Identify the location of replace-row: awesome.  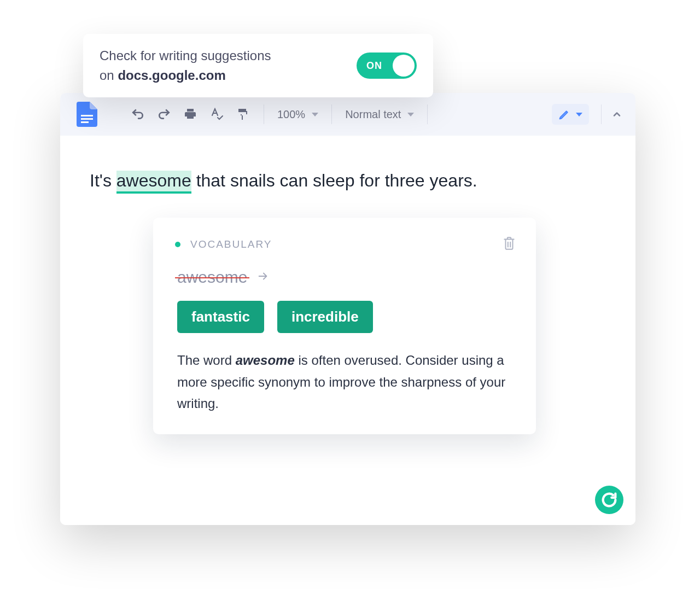
(347, 277).